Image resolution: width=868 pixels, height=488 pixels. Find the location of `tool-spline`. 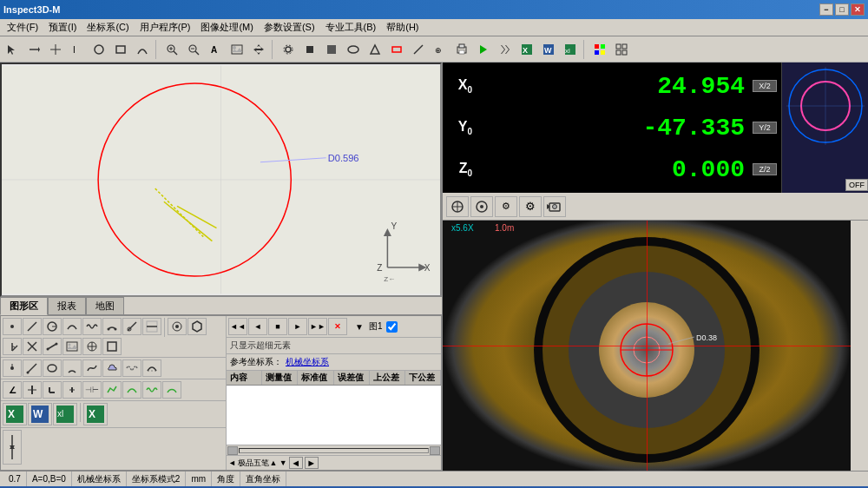

tool-spline is located at coordinates (92, 368).